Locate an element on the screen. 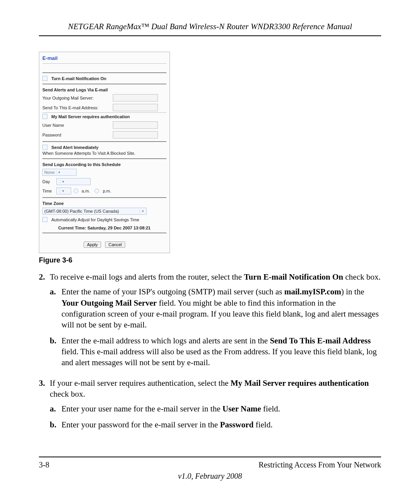  text: ) in the is located at coordinates (352, 292).